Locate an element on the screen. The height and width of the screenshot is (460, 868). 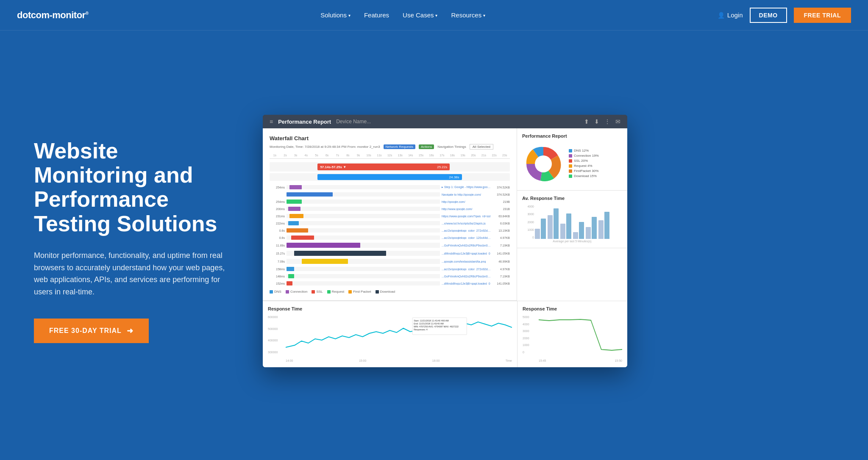
table-row: 222ms ...x/www.lut.fv/scripts/bs/2/api/s… is located at coordinates (390, 223).